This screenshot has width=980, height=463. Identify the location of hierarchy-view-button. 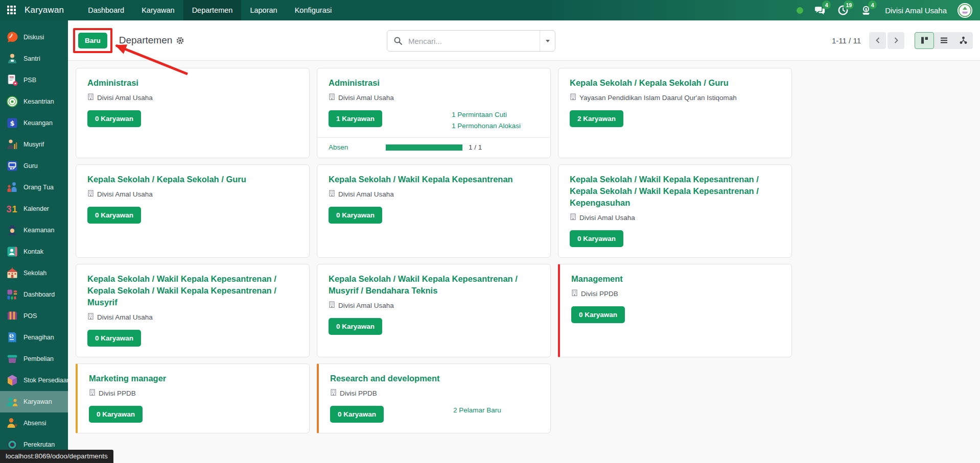
(963, 41).